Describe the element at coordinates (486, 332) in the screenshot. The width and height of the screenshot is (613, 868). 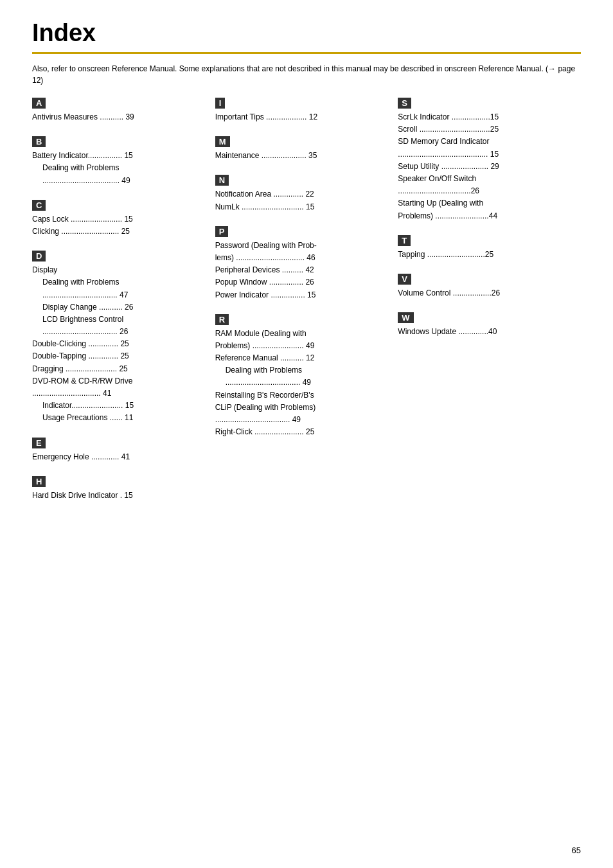
I see `index-entry: Windows Update ..............40` at that location.